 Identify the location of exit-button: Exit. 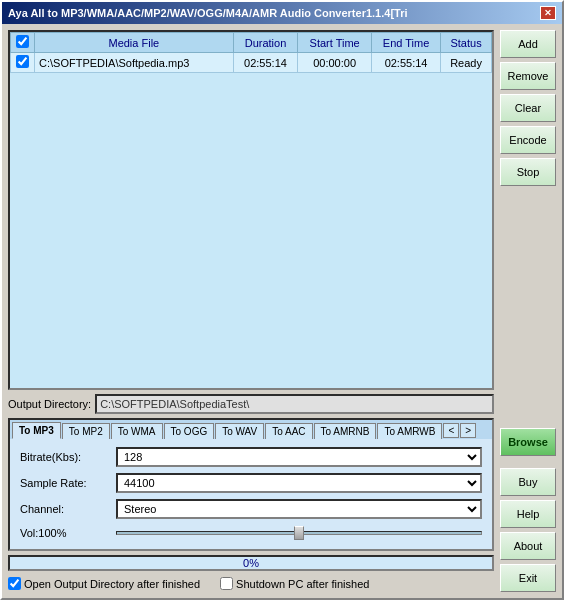
(528, 578).